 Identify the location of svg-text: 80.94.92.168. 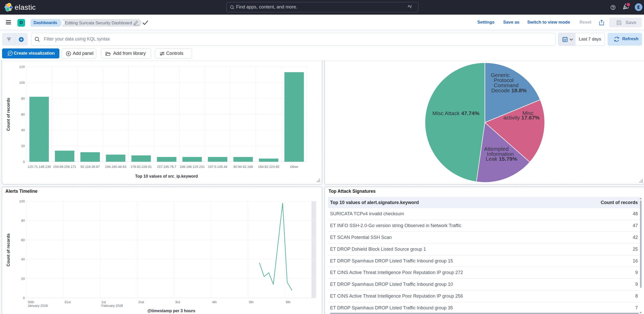
(243, 167).